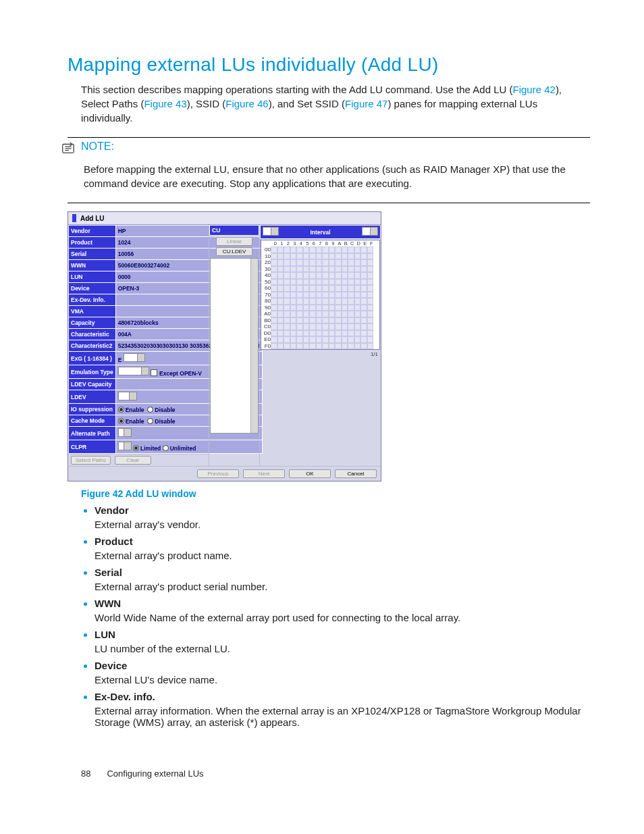 The width and height of the screenshot is (644, 834). Describe the element at coordinates (234, 242) in the screenshot. I see `linear-button: Linear` at that location.